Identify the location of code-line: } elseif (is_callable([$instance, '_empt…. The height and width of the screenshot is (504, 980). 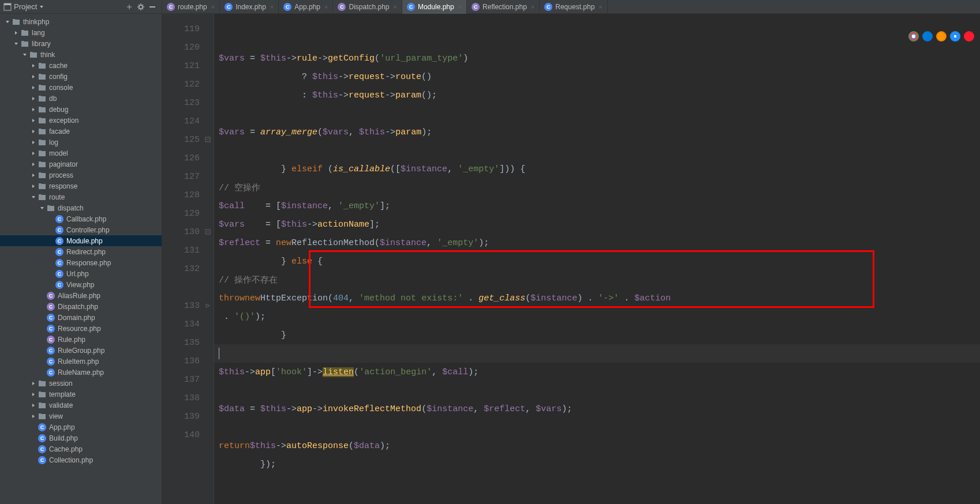
(597, 169).